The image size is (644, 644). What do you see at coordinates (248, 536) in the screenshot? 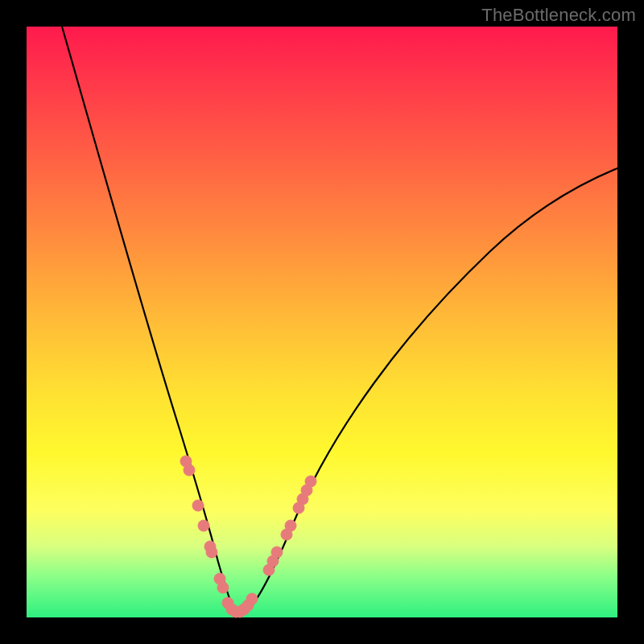
I see `datapoint-markers` at bounding box center [248, 536].